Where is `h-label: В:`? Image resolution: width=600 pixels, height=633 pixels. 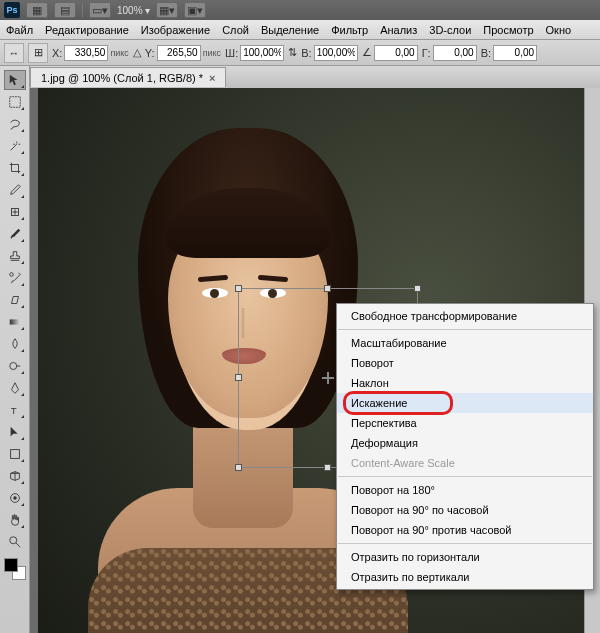 h-label: В: is located at coordinates (306, 53).